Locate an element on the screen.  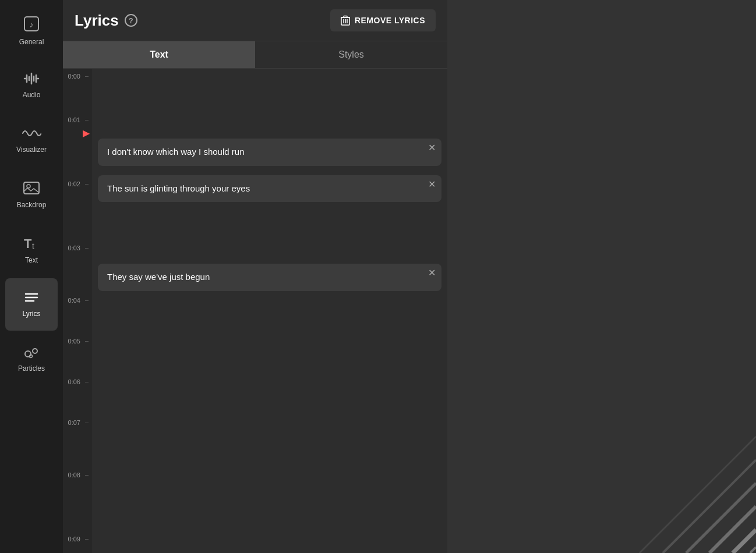
time-mark-005: 0:05 is located at coordinates (77, 341).